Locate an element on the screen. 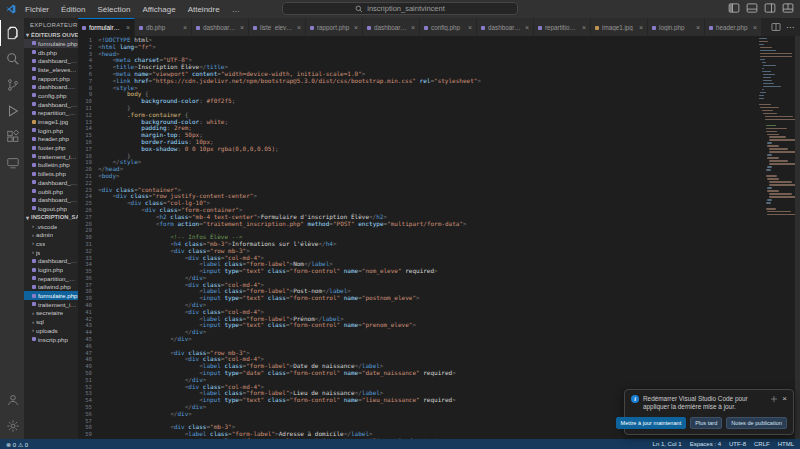 This screenshot has height=449, width=800. tab-login.php: login.php× is located at coordinates (676, 27).